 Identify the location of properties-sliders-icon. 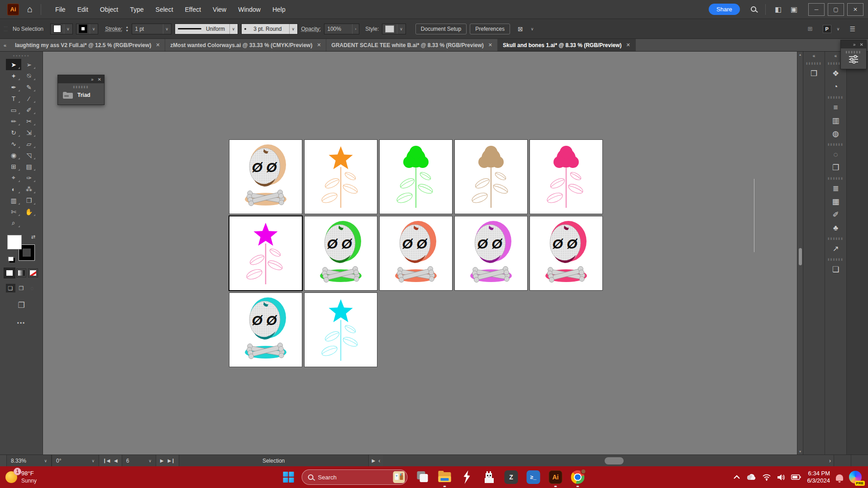
(854, 59).